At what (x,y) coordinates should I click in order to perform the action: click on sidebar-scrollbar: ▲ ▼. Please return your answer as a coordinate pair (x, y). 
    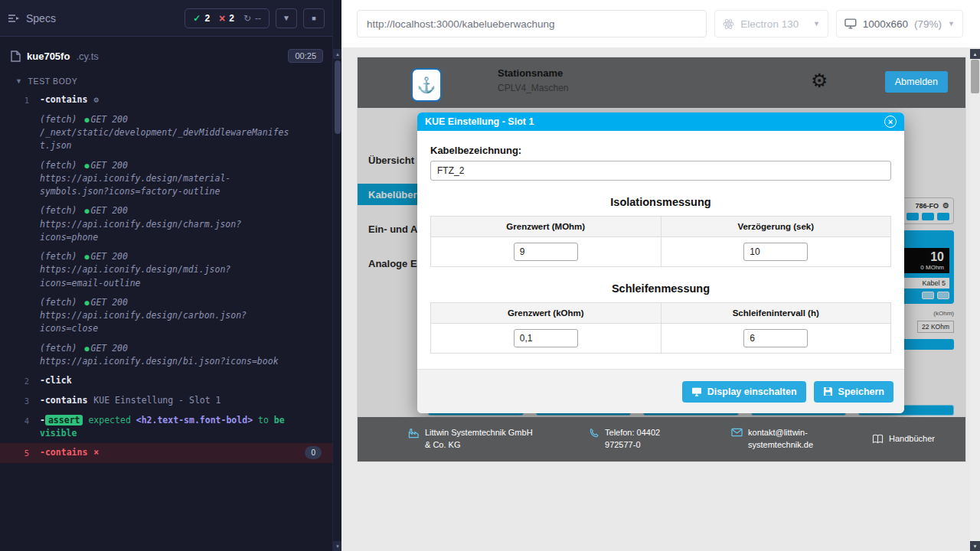
    Looking at the image, I should click on (337, 276).